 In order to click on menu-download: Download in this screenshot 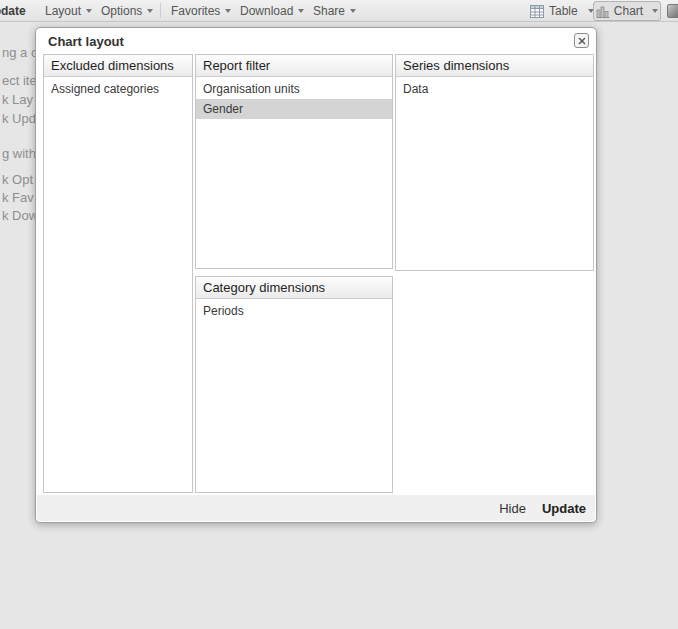, I will do `click(272, 11)`.